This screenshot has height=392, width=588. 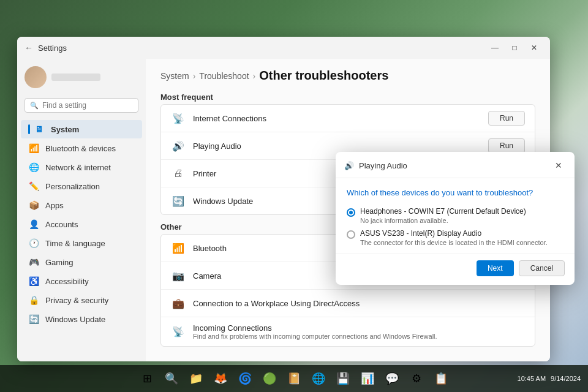 I want to click on dialog-title-icon: 🔊, so click(x=349, y=165).